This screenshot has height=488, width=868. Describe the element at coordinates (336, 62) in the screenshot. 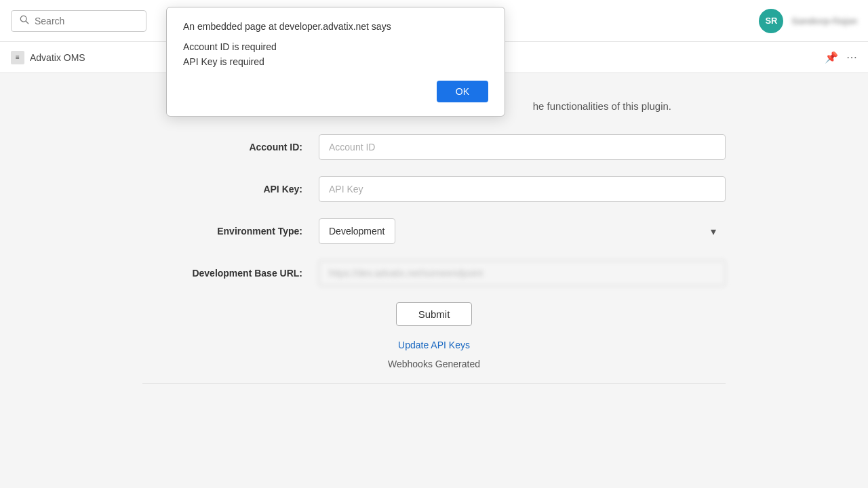

I see `dialog-message-2: API Key is required` at that location.